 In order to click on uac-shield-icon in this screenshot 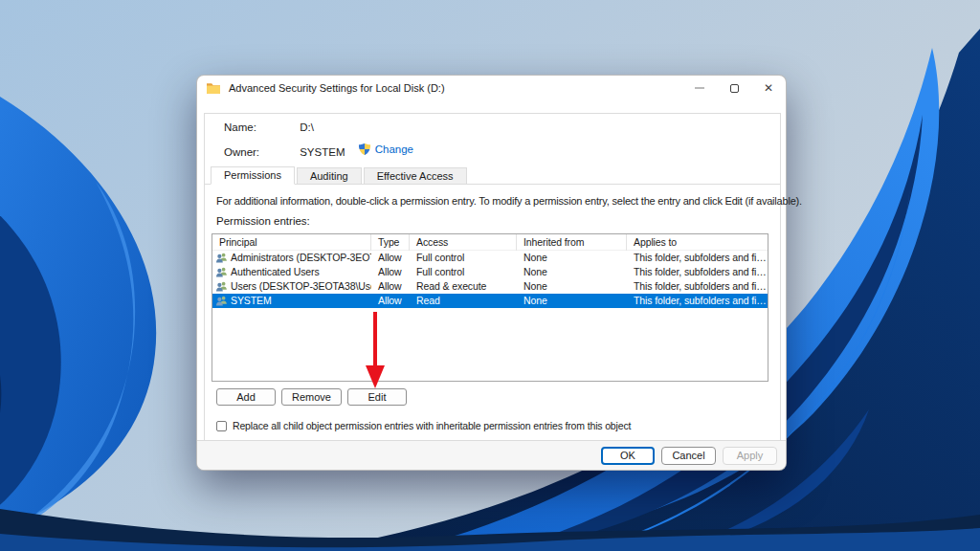, I will do `click(365, 149)`.